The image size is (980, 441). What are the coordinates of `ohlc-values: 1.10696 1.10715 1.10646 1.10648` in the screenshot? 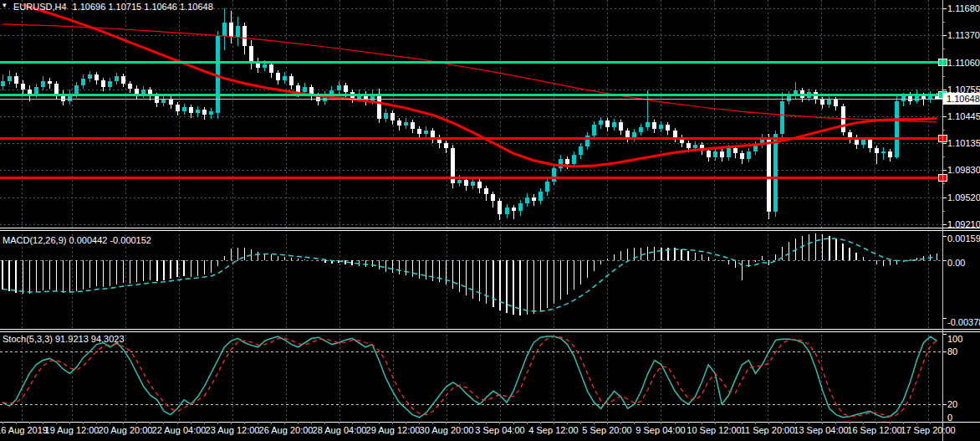 It's located at (143, 7).